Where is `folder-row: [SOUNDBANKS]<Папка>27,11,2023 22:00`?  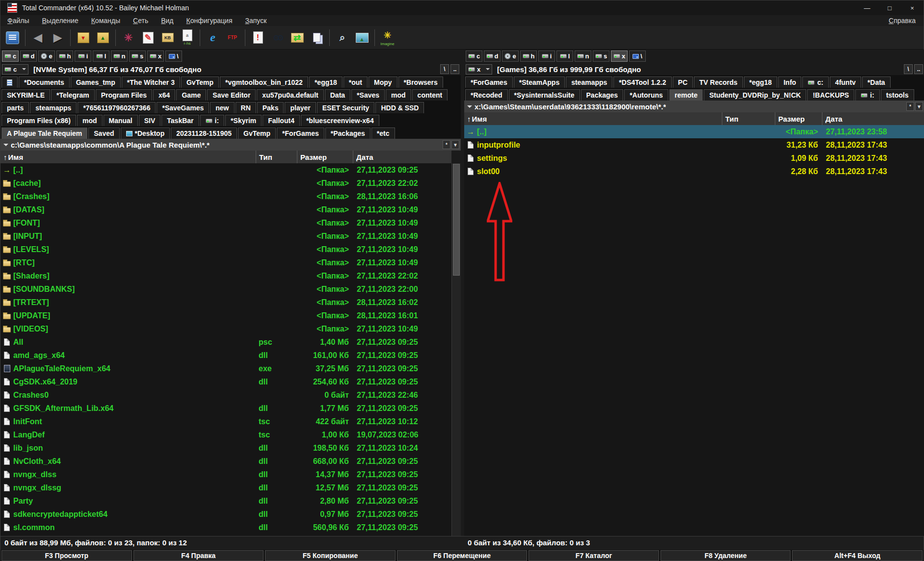
folder-row: [SOUNDBANKS]<Папка>27,11,2023 22:00 is located at coordinates (226, 289).